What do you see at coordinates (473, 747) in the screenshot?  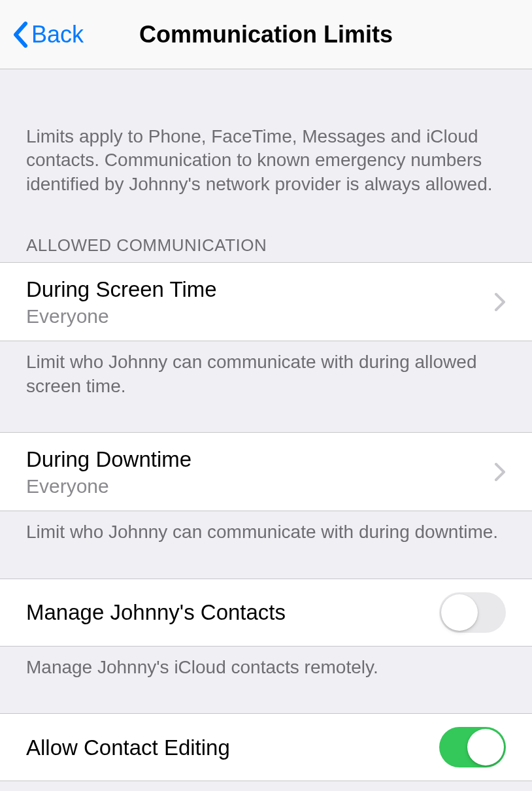 I see `switch-allow-contact-editing` at bounding box center [473, 747].